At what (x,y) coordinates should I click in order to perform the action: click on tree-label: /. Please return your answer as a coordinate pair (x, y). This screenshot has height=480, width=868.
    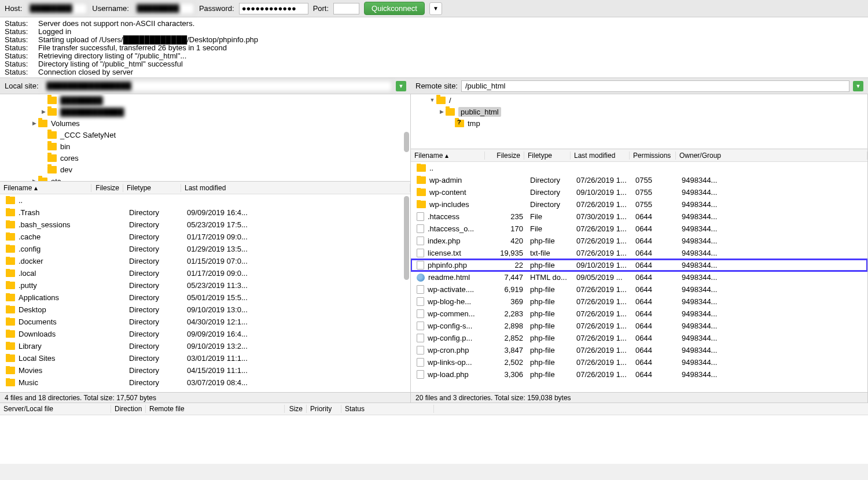
    Looking at the image, I should click on (450, 101).